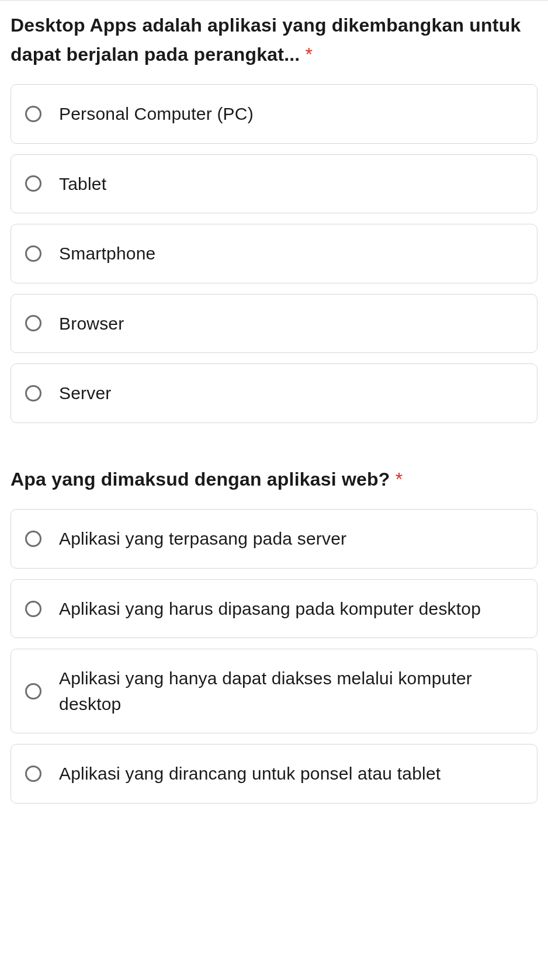 Image resolution: width=548 pixels, height=980 pixels. I want to click on question-title-1: Desktop Apps adalah aplikasi yang dikemb…, so click(274, 40).